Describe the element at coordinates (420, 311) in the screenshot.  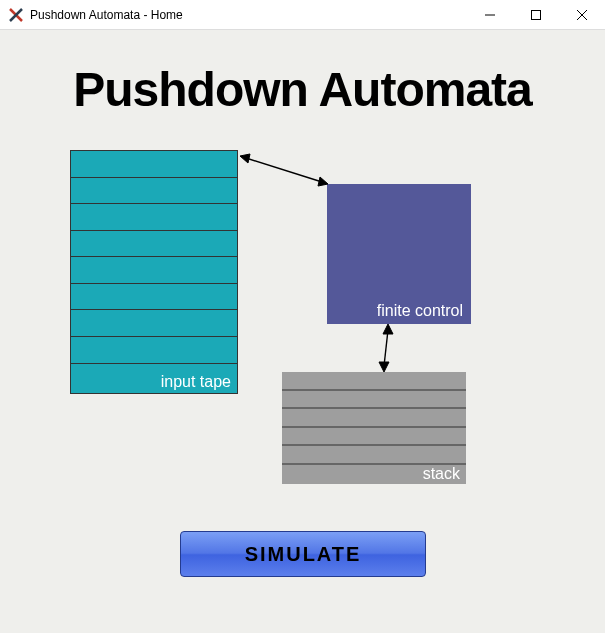
I see `finite-control-label: finite control` at that location.